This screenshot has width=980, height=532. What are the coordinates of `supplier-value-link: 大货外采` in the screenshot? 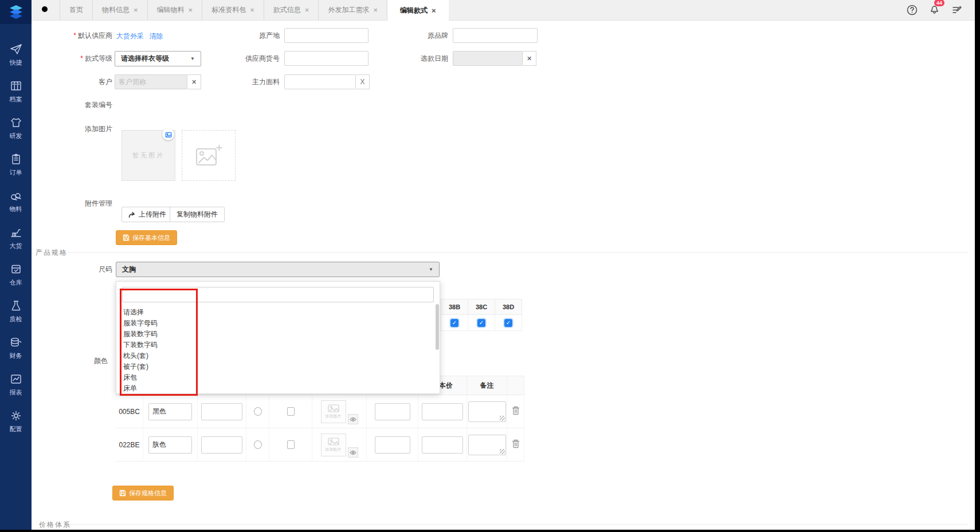 It's located at (130, 36).